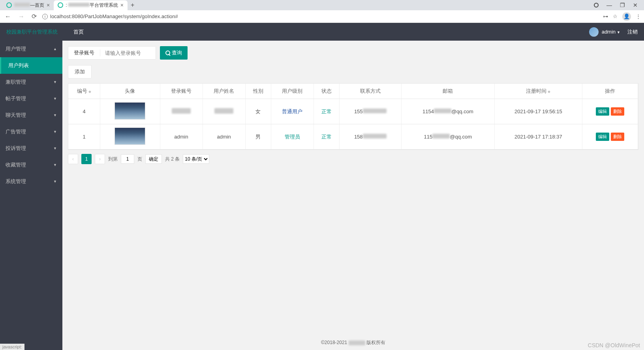 This screenshot has height=350, width=644. Describe the element at coordinates (258, 92) in the screenshot. I see `th-gender: 性别` at that location.